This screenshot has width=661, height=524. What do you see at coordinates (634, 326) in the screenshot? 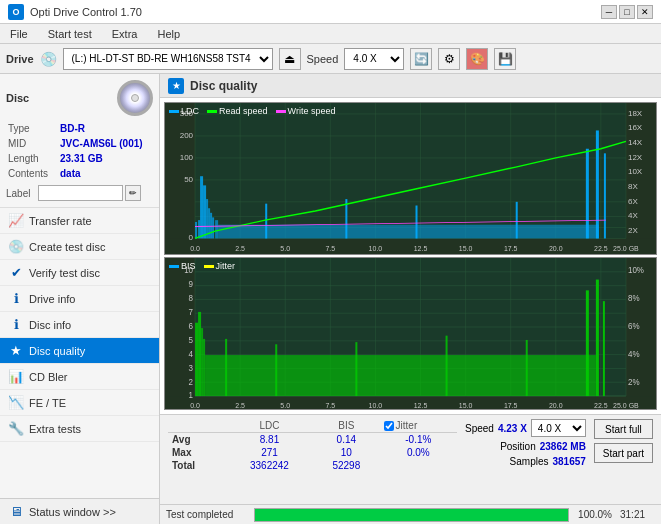
I see `svg-text: 6%` at bounding box center [634, 326].